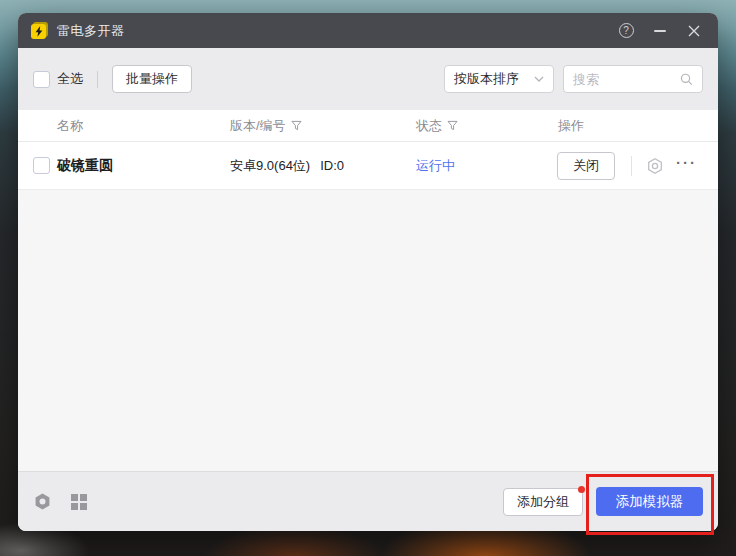  I want to click on footer-icons, so click(60, 502).